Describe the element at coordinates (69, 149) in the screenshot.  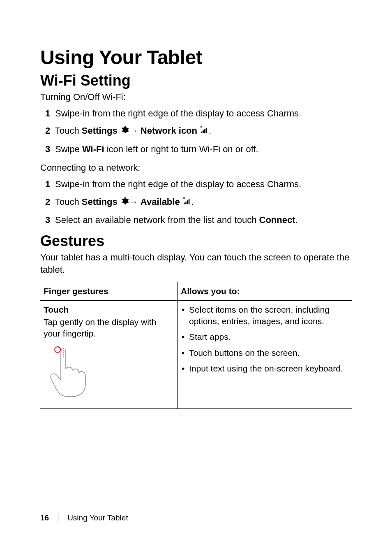
I see `step-text: Swipe` at that location.